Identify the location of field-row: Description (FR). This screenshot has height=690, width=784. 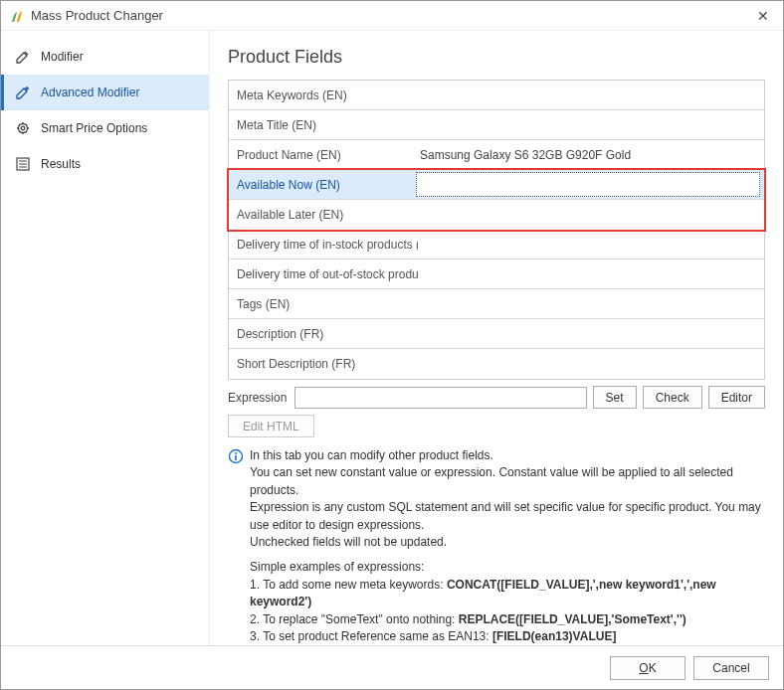
(496, 334).